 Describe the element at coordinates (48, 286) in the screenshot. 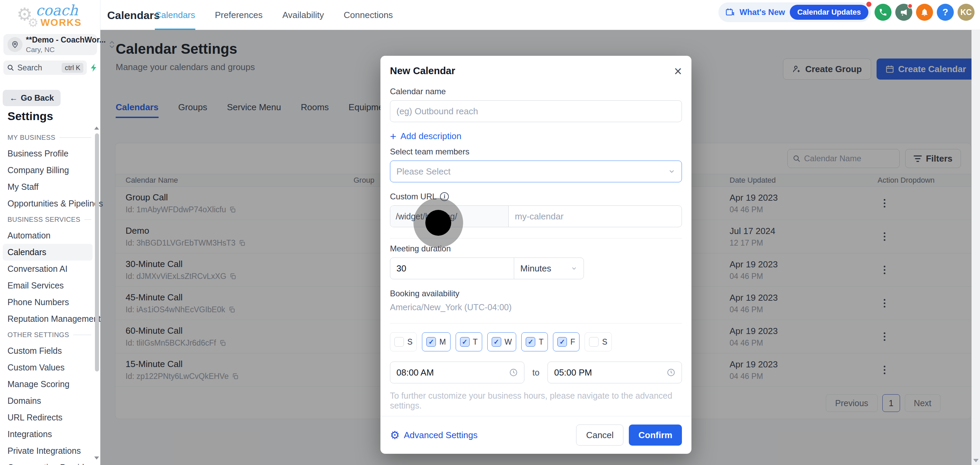

I see `sidebar-item-email-services: Email Services` at that location.